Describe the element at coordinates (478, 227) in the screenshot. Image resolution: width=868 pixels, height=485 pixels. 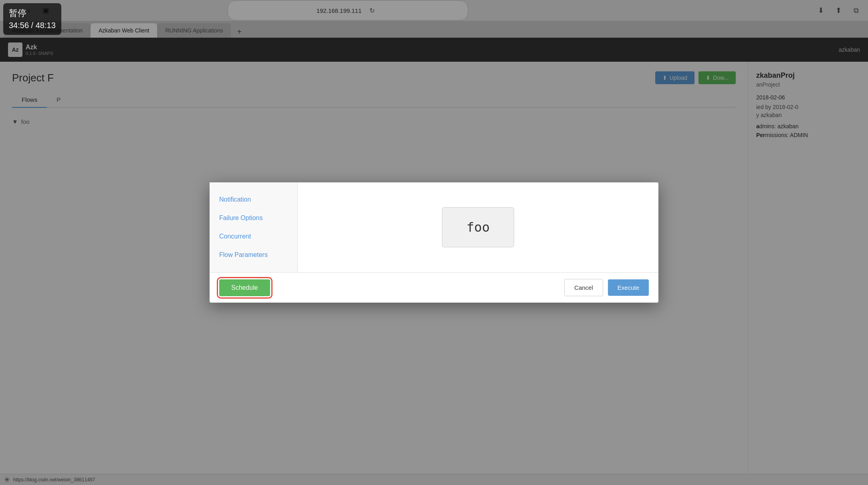
I see `flow-node-label: foo` at that location.